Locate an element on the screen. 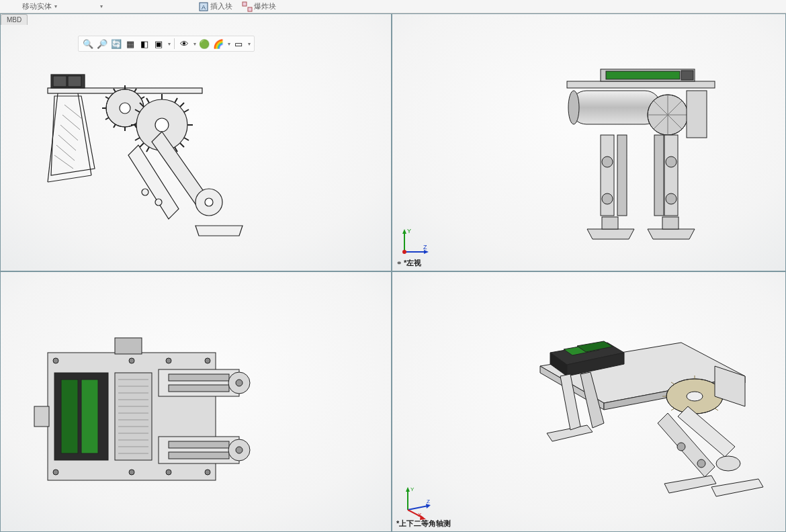  link-icon: ⚭ is located at coordinates (399, 263).